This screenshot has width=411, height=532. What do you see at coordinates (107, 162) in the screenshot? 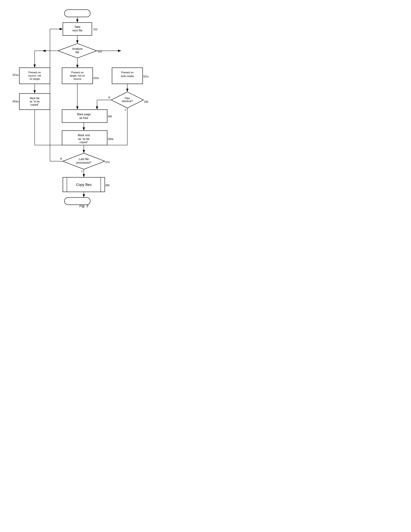
I see `ref-370: 370` at bounding box center [107, 162].